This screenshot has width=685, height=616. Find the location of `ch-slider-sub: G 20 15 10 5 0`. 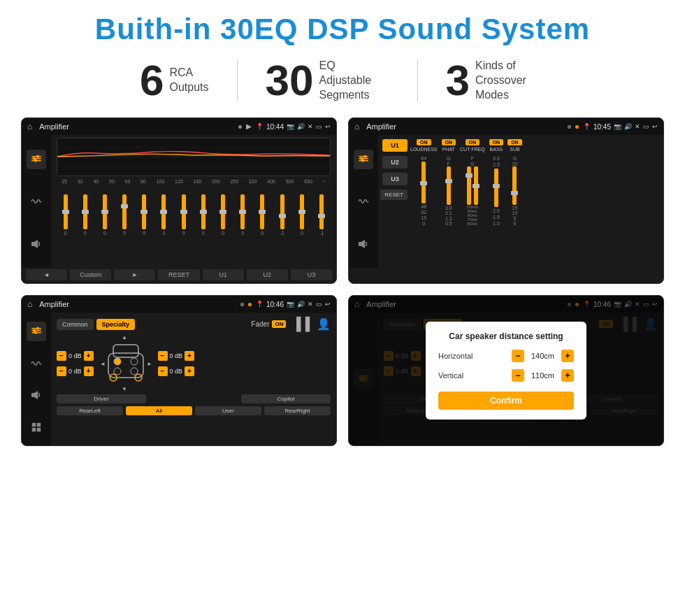

ch-slider-sub: G 20 15 10 5 0 is located at coordinates (515, 208).